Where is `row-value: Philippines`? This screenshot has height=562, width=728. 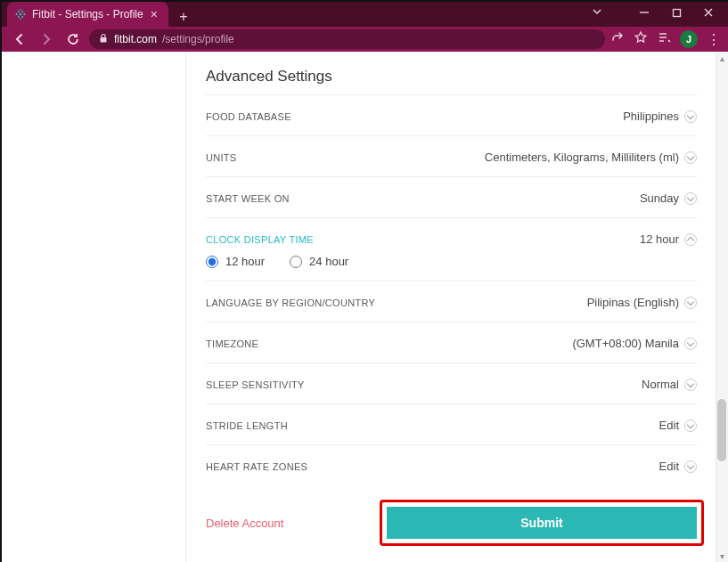
row-value: Philippines is located at coordinates (650, 116).